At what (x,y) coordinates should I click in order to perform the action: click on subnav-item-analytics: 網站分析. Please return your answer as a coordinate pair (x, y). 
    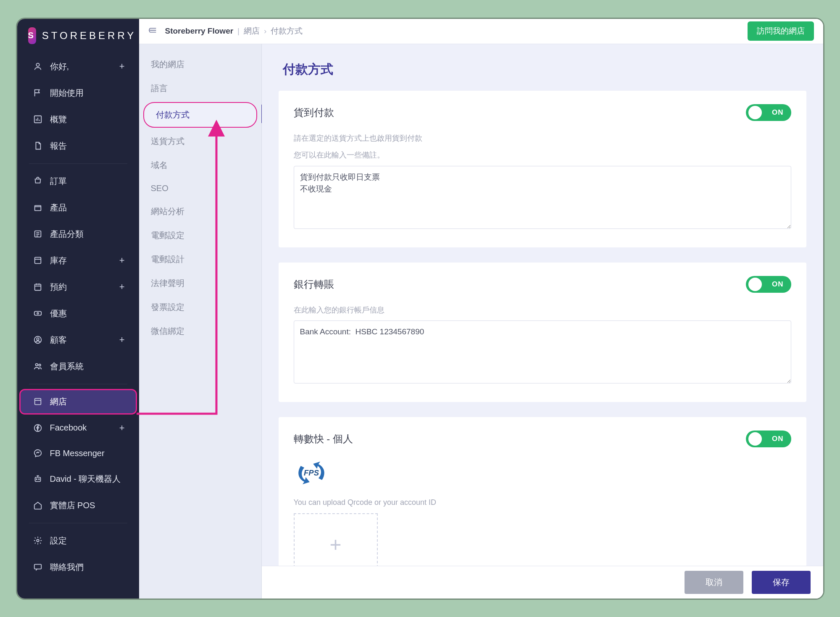
    Looking at the image, I should click on (200, 212).